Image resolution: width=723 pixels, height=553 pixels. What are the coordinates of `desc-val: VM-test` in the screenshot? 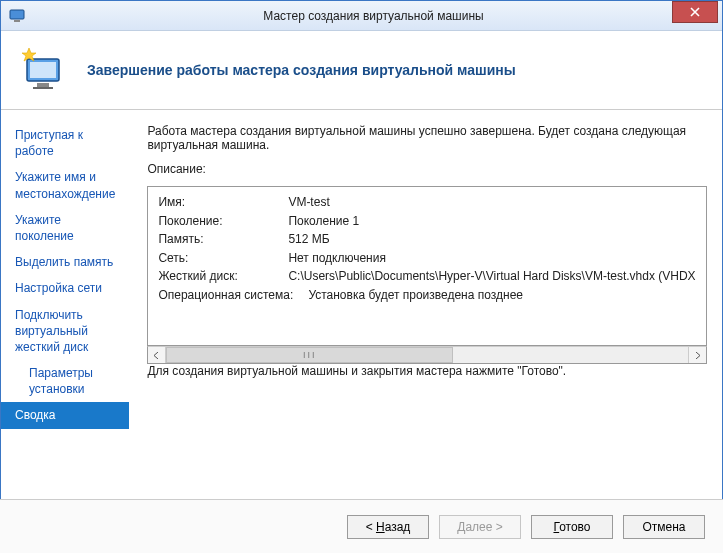 It's located at (492, 202).